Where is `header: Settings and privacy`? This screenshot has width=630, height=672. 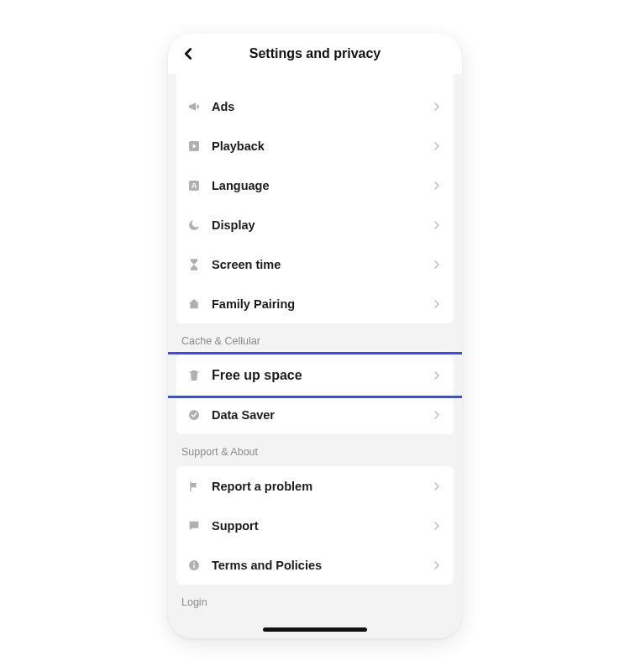
header: Settings and privacy is located at coordinates (315, 54).